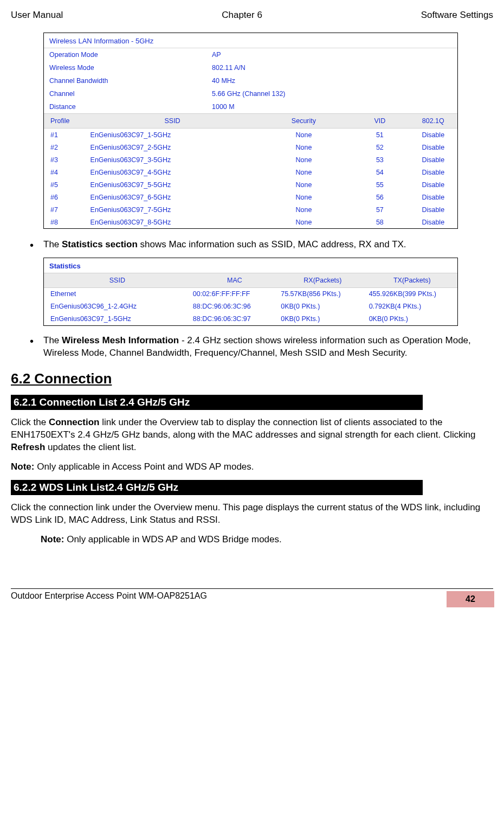 This screenshot has height=840, width=504. I want to click on page-footer: Outdoor Enterprise Access Point WM-OAP82…, so click(252, 598).